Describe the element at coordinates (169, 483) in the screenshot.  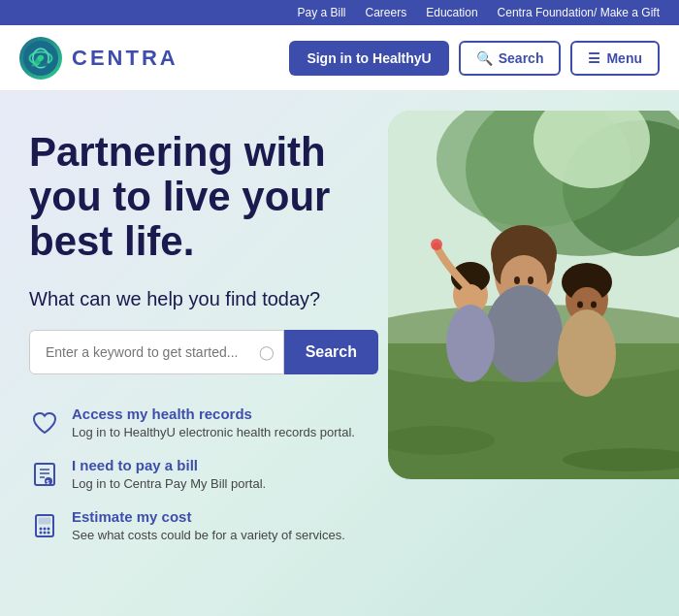
I see `quick-link-pay-bill-desc: Log in to Centra Pay My Bill portal.` at that location.